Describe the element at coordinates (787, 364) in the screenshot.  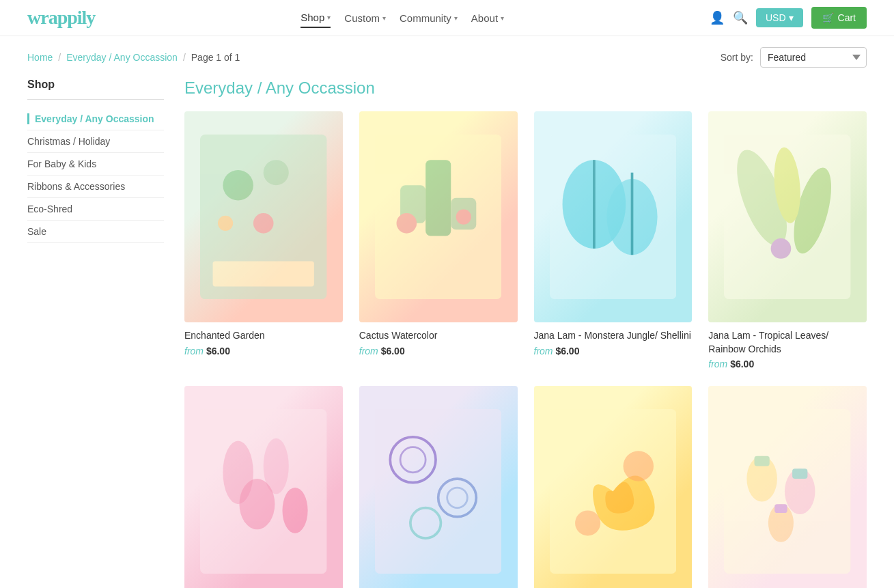
I see `product-price-tropical: from $6.00` at that location.